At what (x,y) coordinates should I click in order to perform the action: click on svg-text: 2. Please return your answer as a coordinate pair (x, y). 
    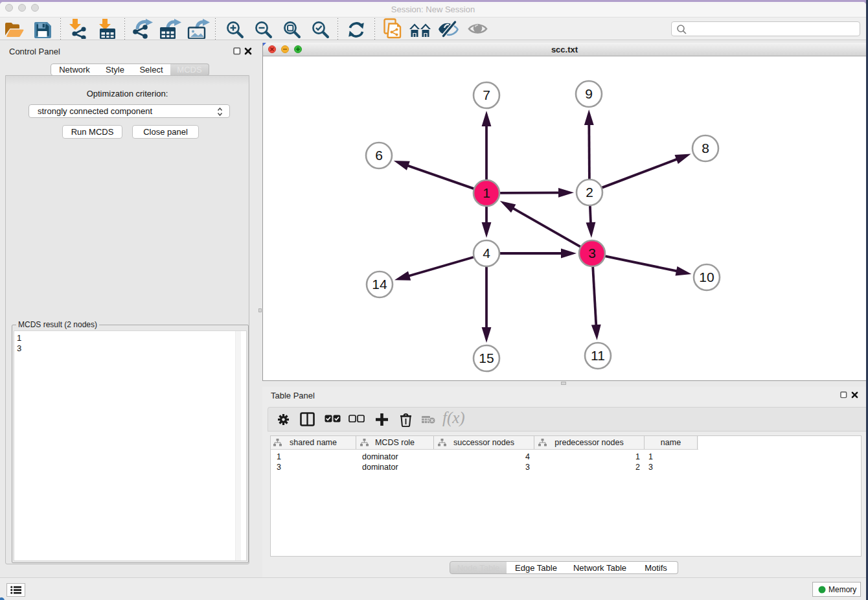
    Looking at the image, I should click on (589, 192).